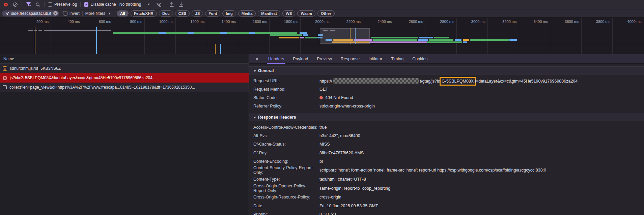  I want to click on clear-filter-icon: ×, so click(55, 13).